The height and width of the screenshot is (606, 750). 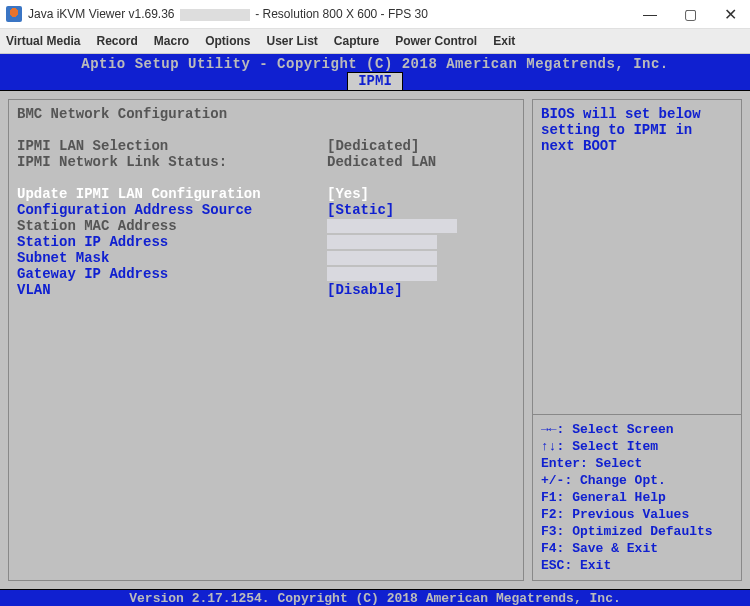 What do you see at coordinates (637, 464) in the screenshot?
I see `legend-enter-select: Enter: Select` at bounding box center [637, 464].